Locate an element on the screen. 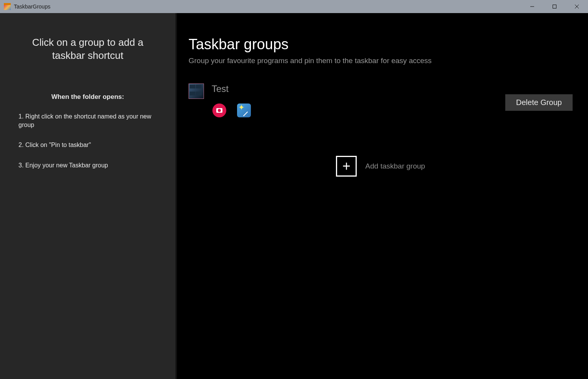  page-title: Taskbar groups is located at coordinates (381, 45).